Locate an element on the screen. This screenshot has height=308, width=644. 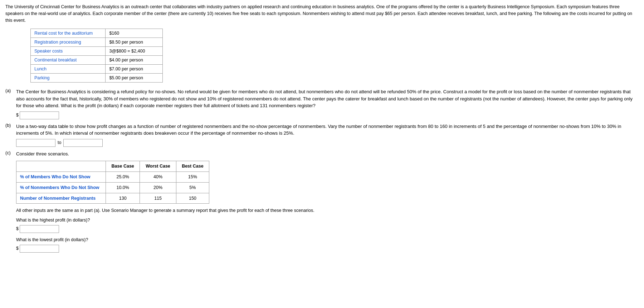
scenario-col-base: Base Case is located at coordinates (123, 167).